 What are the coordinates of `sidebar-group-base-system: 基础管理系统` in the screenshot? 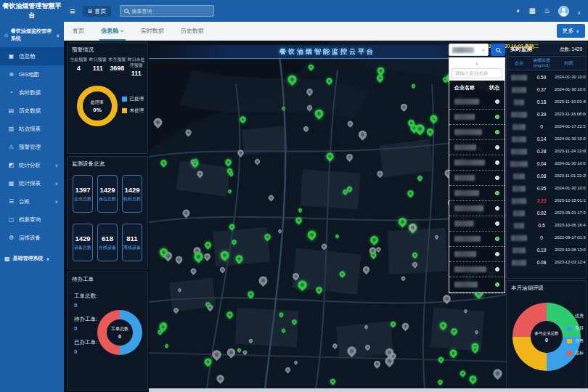 It's located at (32, 258).